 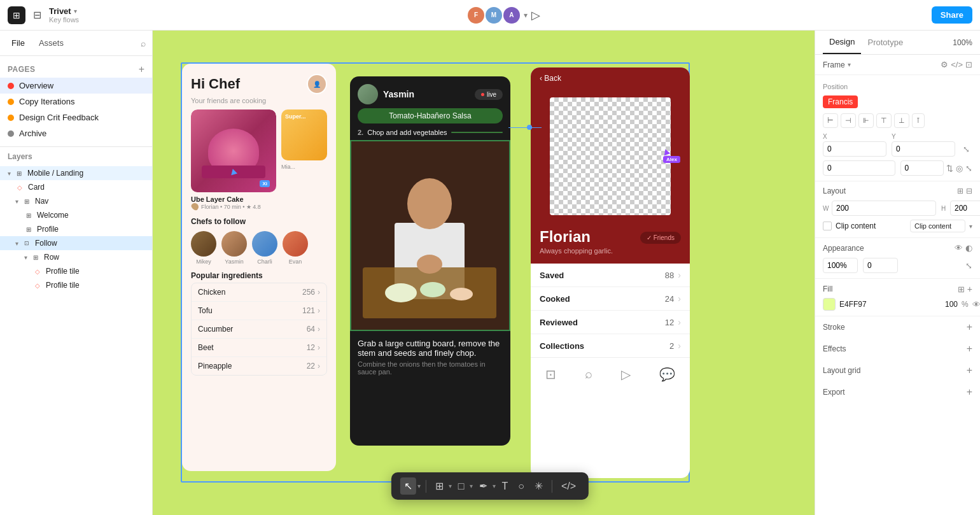 What do you see at coordinates (970, 327) in the screenshot?
I see `stroke-add-btn: +` at bounding box center [970, 327].